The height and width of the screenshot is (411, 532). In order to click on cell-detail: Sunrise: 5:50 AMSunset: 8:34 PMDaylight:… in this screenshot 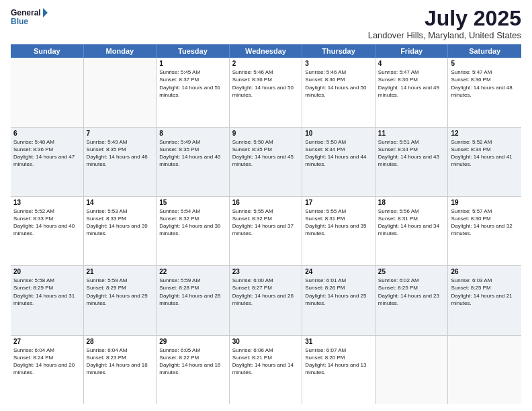, I will do `click(339, 153)`.